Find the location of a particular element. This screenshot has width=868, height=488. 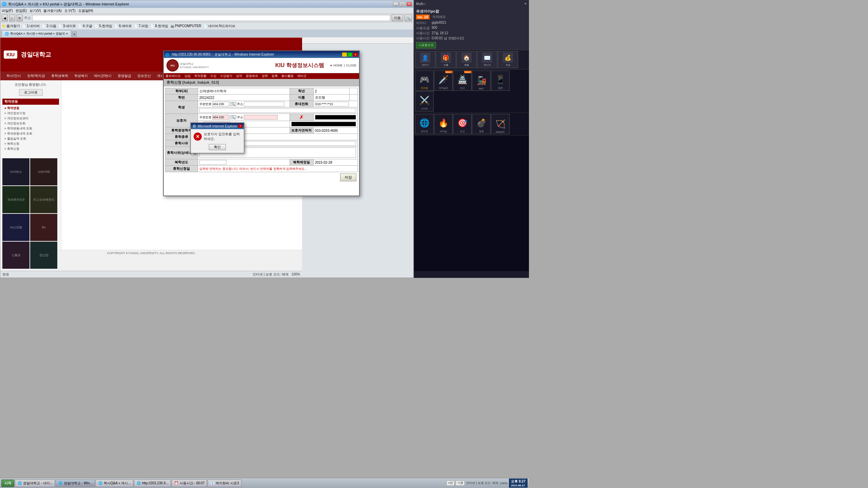

inner-nav-grade: 성적 is located at coordinates (239, 76).